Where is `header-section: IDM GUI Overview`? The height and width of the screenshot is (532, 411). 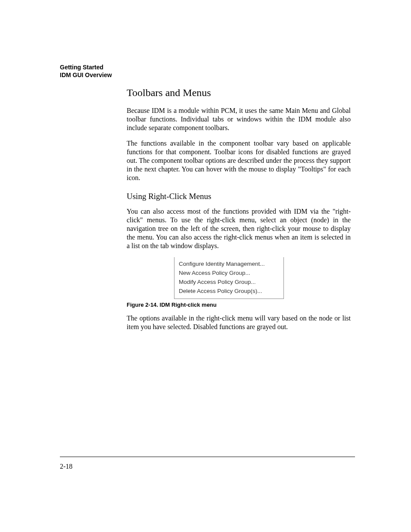 header-section: IDM GUI Overview is located at coordinates (86, 75).